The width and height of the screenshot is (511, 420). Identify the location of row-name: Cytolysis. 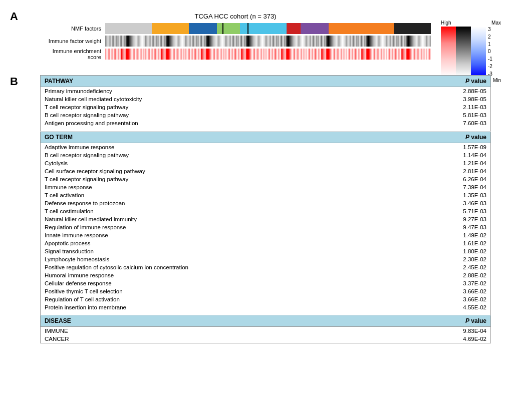
(227, 163).